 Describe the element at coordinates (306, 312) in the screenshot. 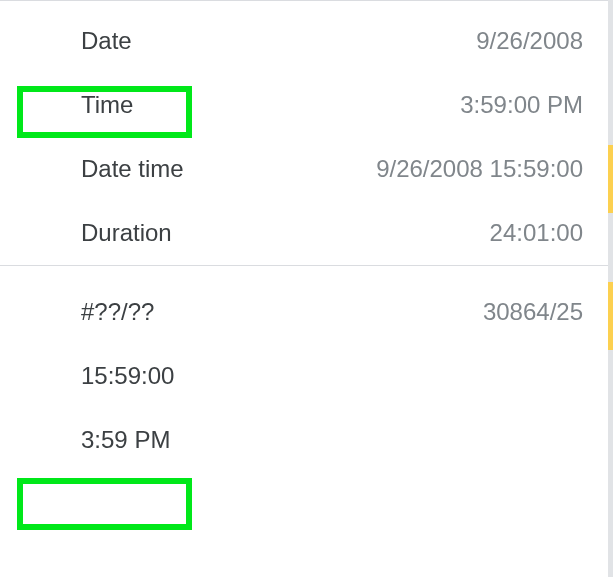

I see `format-row-fraction: #??/?? 30864/25` at that location.